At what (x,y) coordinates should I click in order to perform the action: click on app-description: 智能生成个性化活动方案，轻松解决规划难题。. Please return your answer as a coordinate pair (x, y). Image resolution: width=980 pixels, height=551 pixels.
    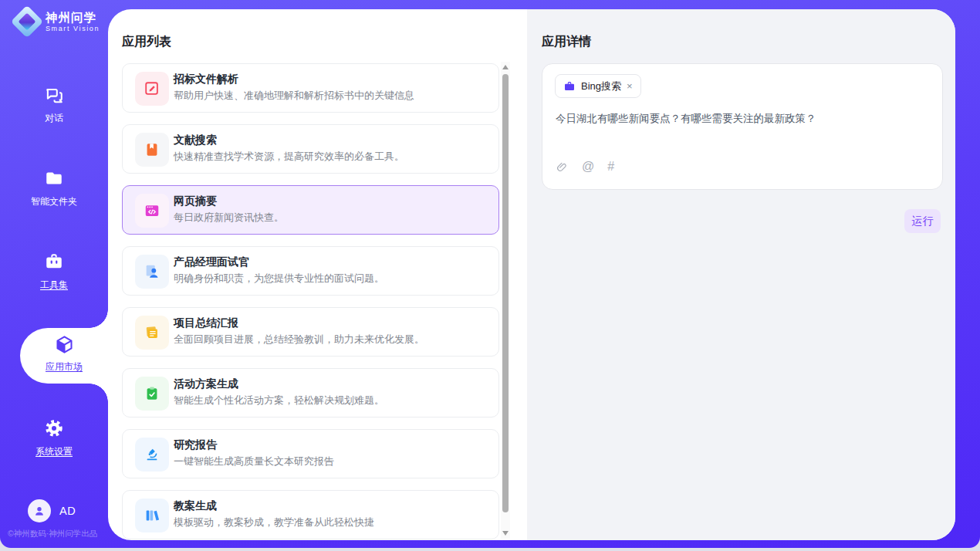
    Looking at the image, I should click on (279, 401).